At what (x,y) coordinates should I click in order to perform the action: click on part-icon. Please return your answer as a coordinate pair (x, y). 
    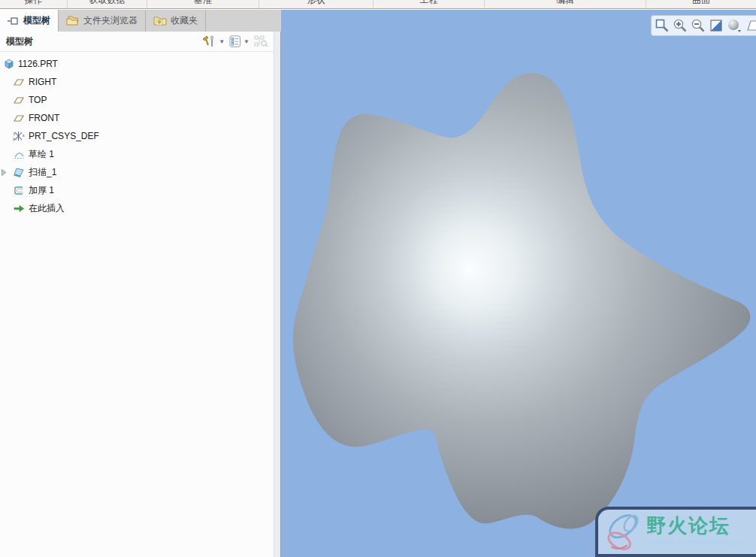
    Looking at the image, I should click on (8, 64).